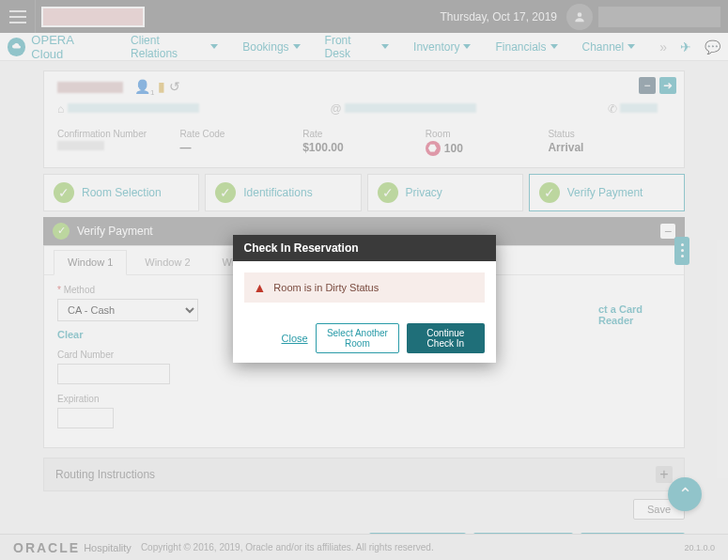 Image resolution: width=728 pixels, height=560 pixels. What do you see at coordinates (668, 86) in the screenshot?
I see `expand-button: ➜` at bounding box center [668, 86].